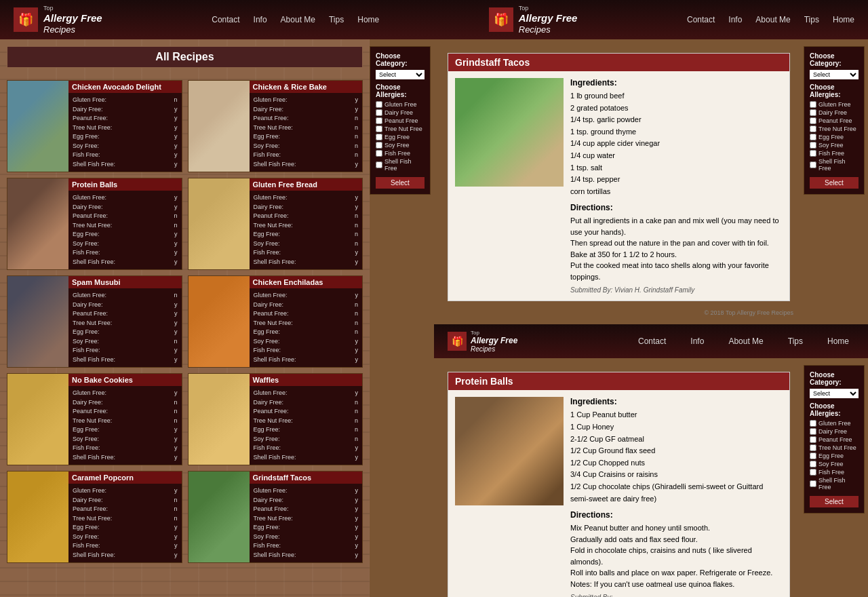 The image size is (868, 597). I want to click on nav-about-left: About Me, so click(298, 20).